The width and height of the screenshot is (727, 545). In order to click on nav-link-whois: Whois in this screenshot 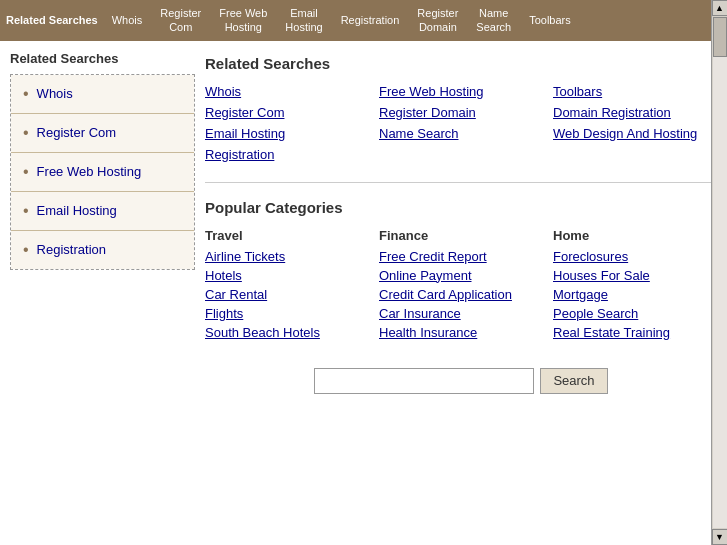, I will do `click(128, 20)`.